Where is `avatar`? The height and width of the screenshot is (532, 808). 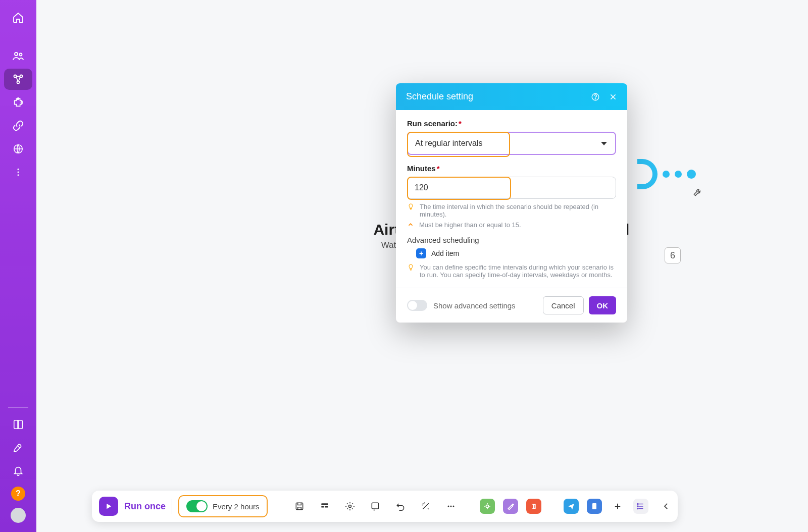
avatar is located at coordinates (18, 515).